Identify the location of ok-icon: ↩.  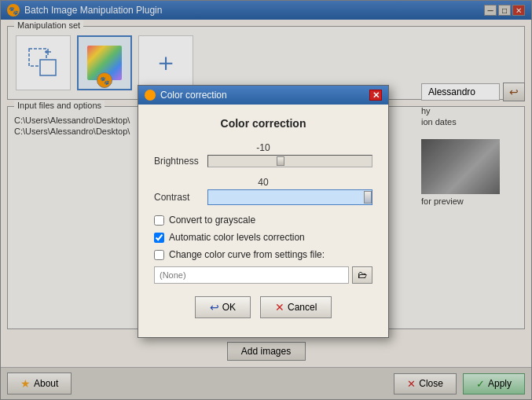
(215, 307).